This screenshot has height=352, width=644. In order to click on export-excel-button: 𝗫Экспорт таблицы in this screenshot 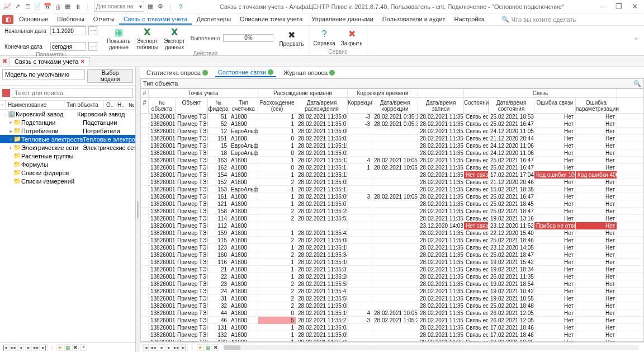, I will do `click(148, 38)`.